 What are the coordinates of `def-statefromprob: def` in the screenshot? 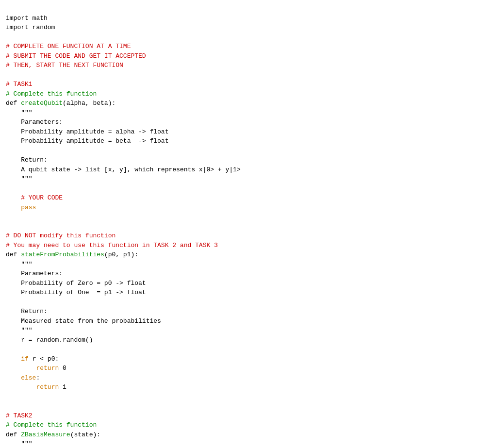 It's located at (14, 254).